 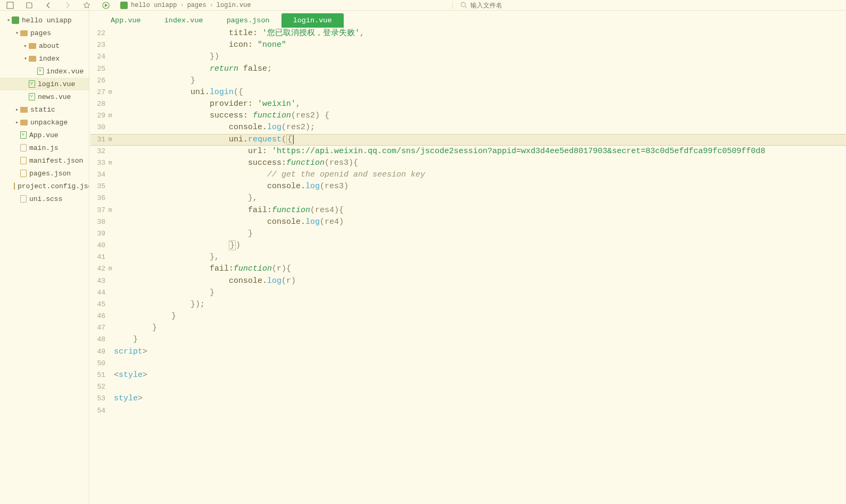 I want to click on code-line: 54, so click(x=468, y=411).